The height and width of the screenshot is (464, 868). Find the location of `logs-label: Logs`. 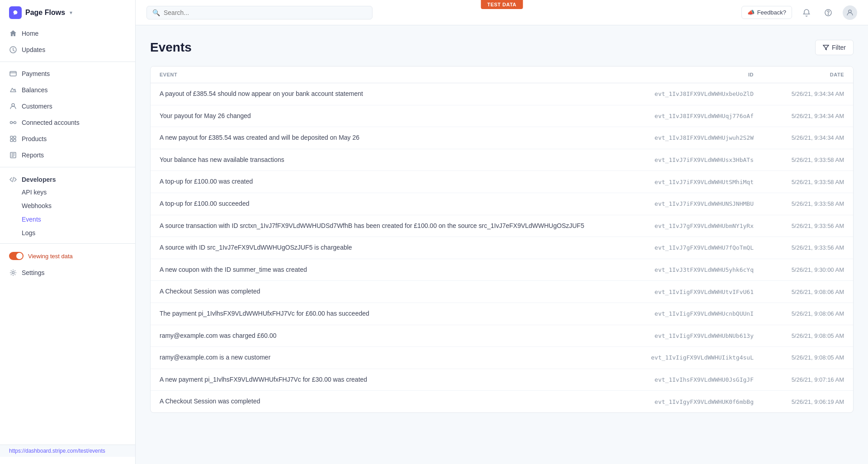

logs-label: Logs is located at coordinates (28, 233).